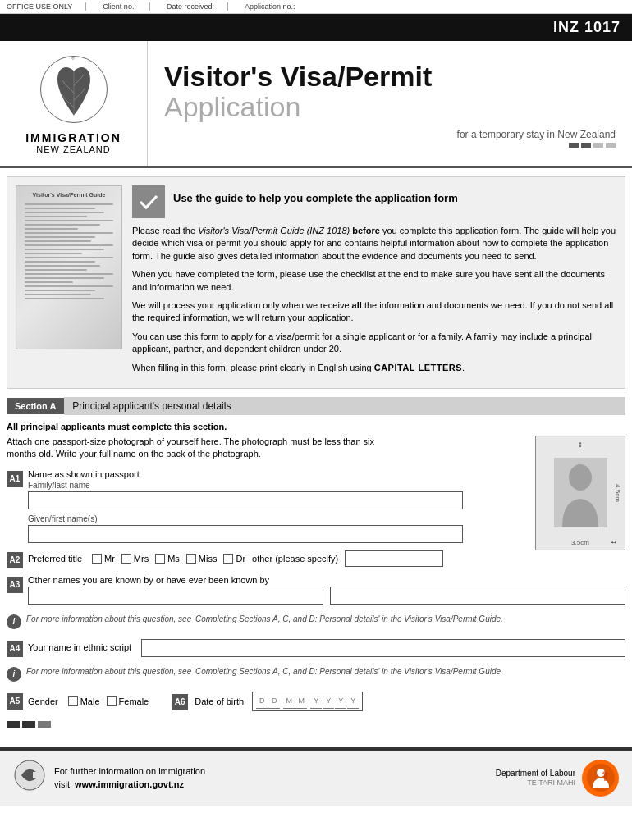  Describe the element at coordinates (103, 559) in the screenshot. I see `title-mr: Mr` at that location.